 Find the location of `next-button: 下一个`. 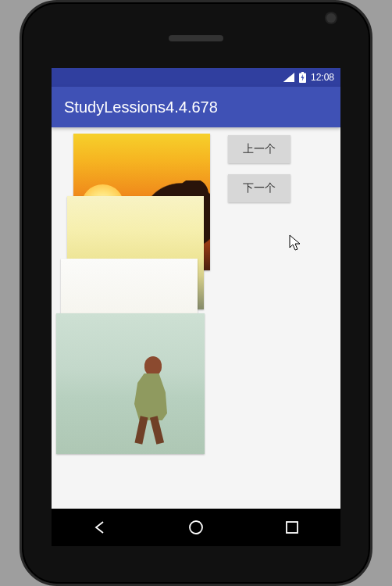

next-button: 下一个 is located at coordinates (259, 188).